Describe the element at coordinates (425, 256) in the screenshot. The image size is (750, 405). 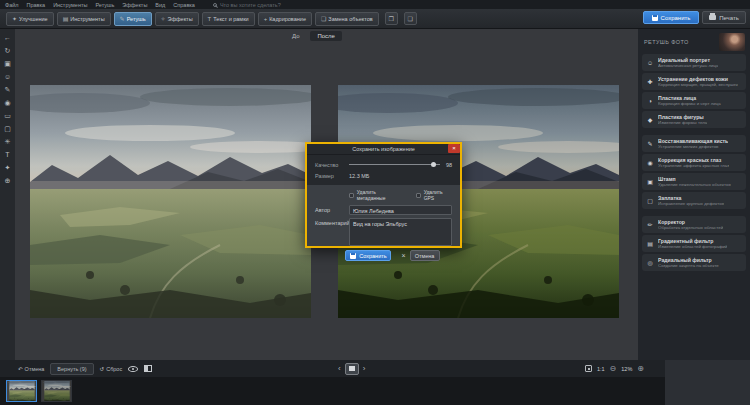
I see `cancel-label: Отмена` at that location.